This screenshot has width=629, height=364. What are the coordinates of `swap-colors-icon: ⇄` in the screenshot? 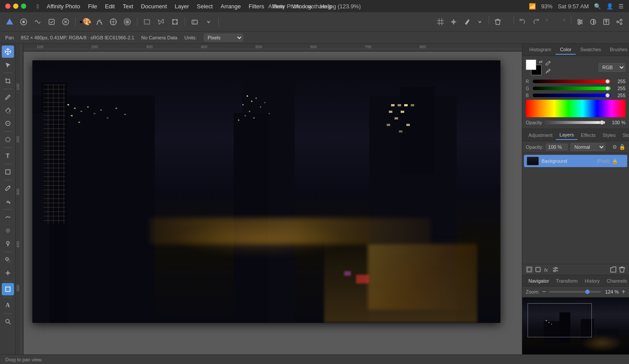 It's located at (541, 62).